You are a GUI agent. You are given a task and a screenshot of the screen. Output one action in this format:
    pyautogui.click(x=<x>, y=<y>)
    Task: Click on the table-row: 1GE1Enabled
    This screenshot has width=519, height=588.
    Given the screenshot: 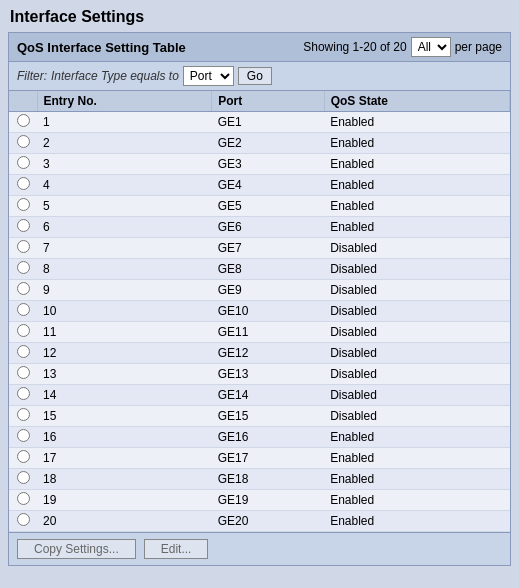 What is the action you would take?
    pyautogui.click(x=260, y=122)
    